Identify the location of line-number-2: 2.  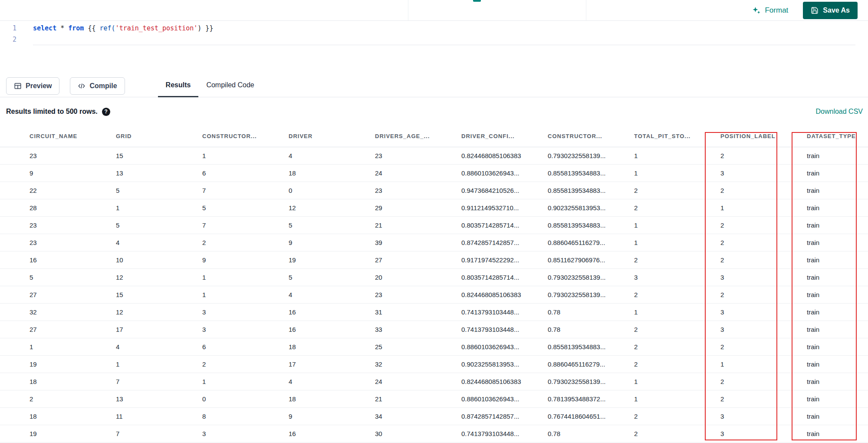
(12, 40).